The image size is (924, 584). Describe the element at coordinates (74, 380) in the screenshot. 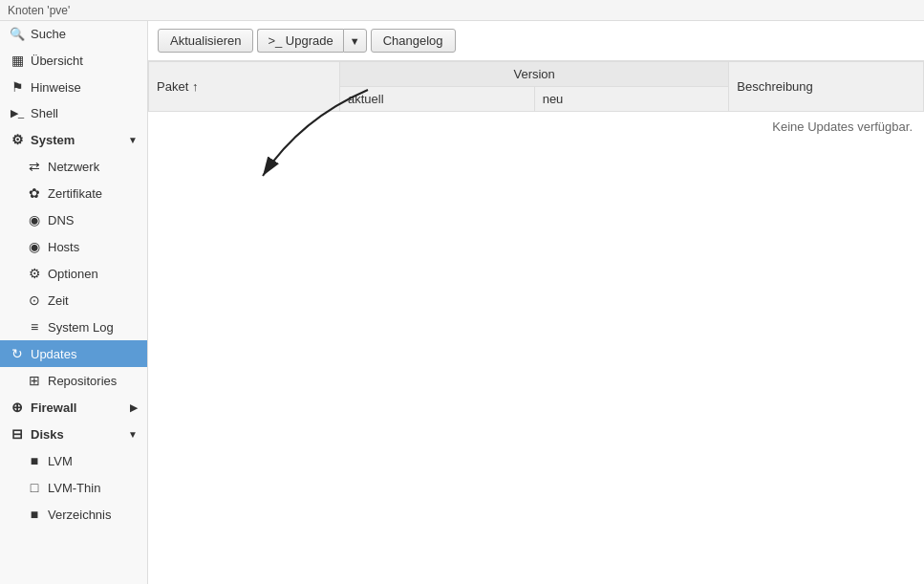

I see `sidebar-item-repositories: ⊞ Repositories` at that location.